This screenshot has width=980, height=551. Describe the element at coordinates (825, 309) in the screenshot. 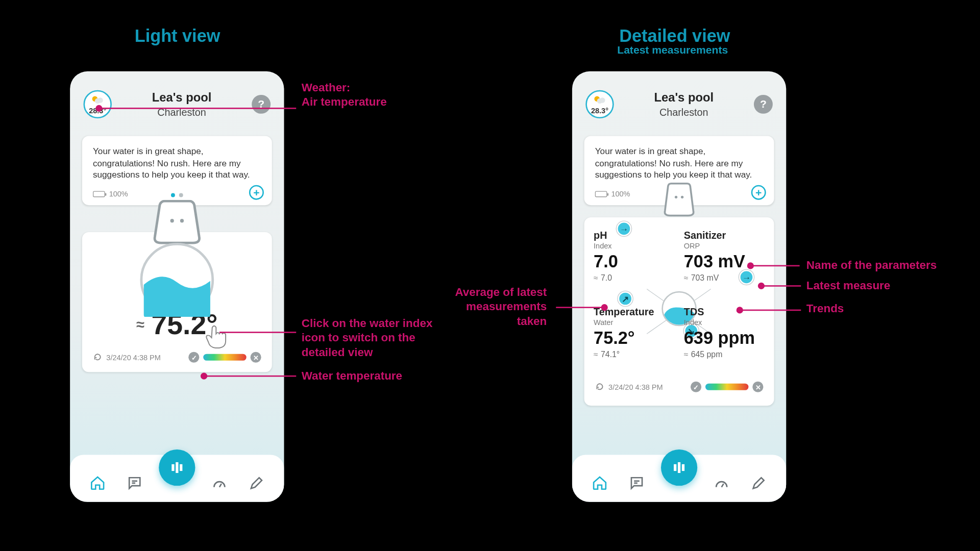

I see `callout-trends: Trends` at that location.